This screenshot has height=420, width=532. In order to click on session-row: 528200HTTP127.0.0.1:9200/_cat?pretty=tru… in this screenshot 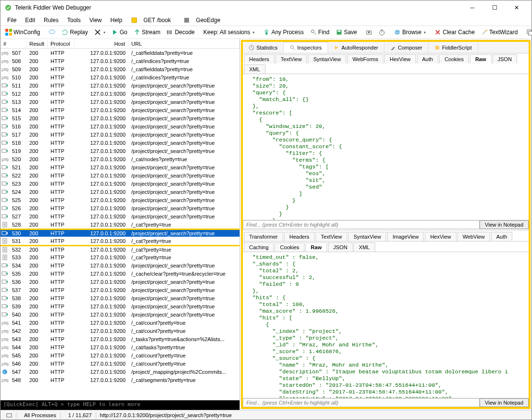, I will do `click(120, 224)`.